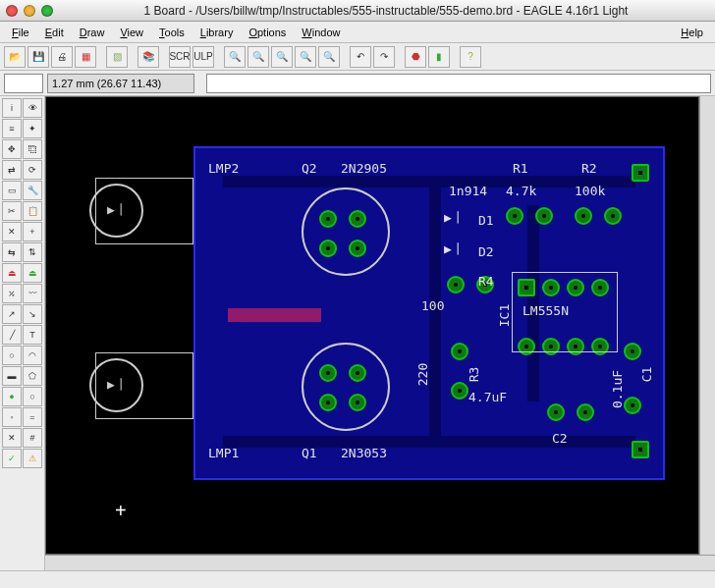  Describe the element at coordinates (12, 397) in the screenshot. I see `via-icon: ●` at that location.